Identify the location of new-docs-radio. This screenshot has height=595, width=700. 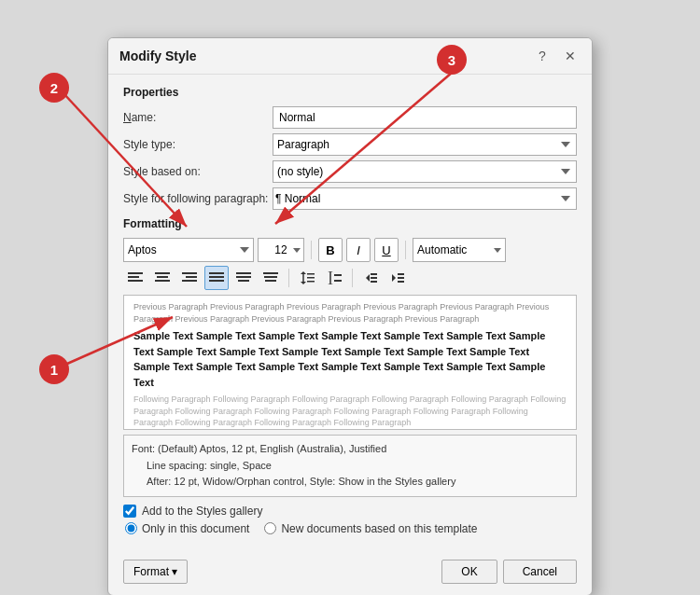
(271, 528).